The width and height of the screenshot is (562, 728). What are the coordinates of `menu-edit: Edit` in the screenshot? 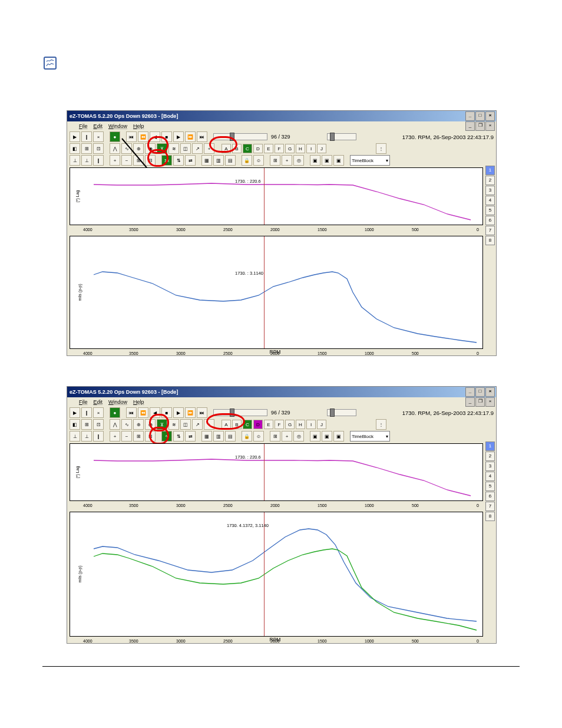 It's located at (98, 126).